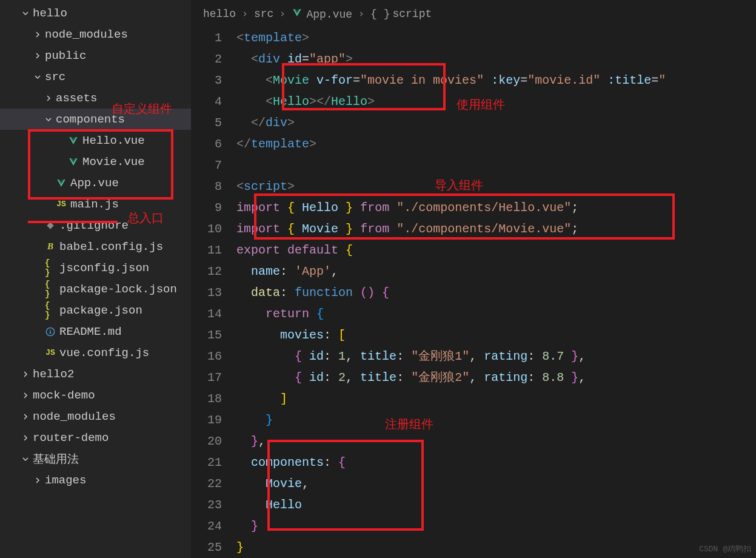 The width and height of the screenshot is (756, 558). What do you see at coordinates (96, 141) in the screenshot?
I see `tree-item-hello-vue: Hello.vue` at bounding box center [96, 141].